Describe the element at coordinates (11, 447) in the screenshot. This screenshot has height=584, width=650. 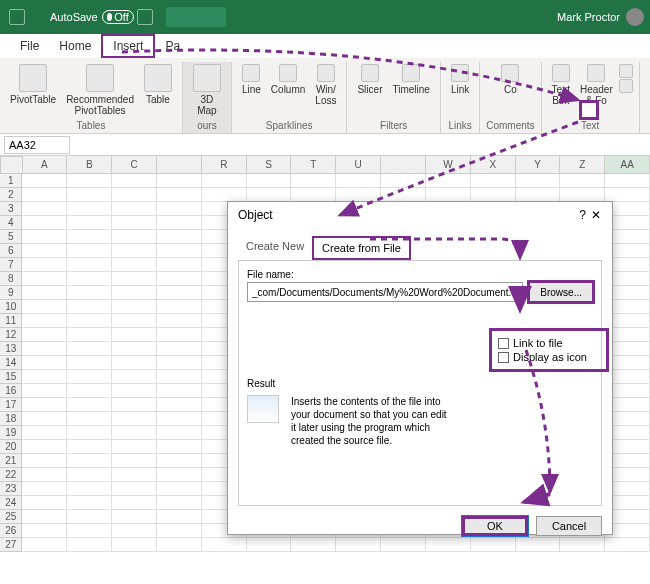
I see `row-header: 20` at that location.